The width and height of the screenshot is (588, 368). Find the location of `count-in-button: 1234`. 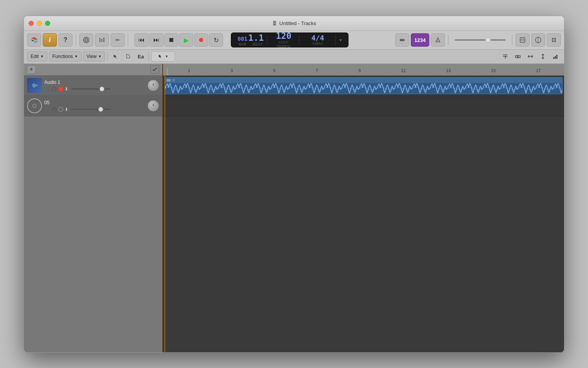

count-in-button: 1234 is located at coordinates (420, 40).